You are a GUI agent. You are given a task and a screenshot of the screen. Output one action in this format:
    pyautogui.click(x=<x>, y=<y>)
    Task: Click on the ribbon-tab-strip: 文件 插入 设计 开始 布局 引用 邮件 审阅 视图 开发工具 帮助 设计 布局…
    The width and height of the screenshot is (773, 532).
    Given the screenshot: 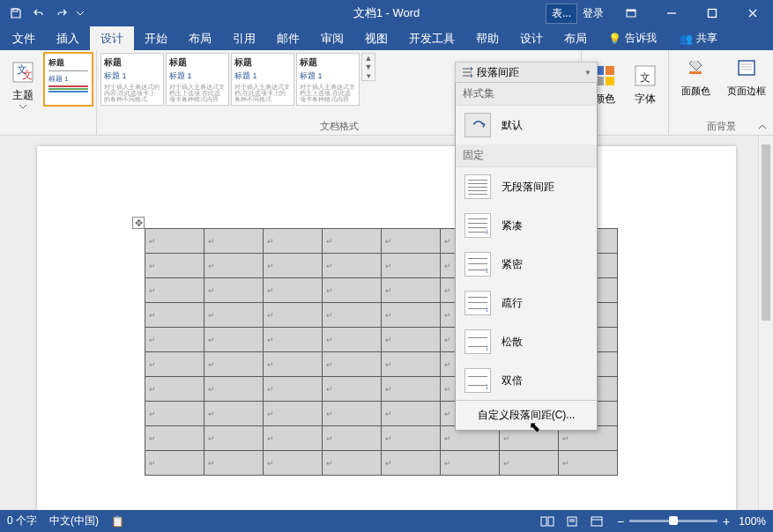 What is the action you would take?
    pyautogui.click(x=386, y=39)
    